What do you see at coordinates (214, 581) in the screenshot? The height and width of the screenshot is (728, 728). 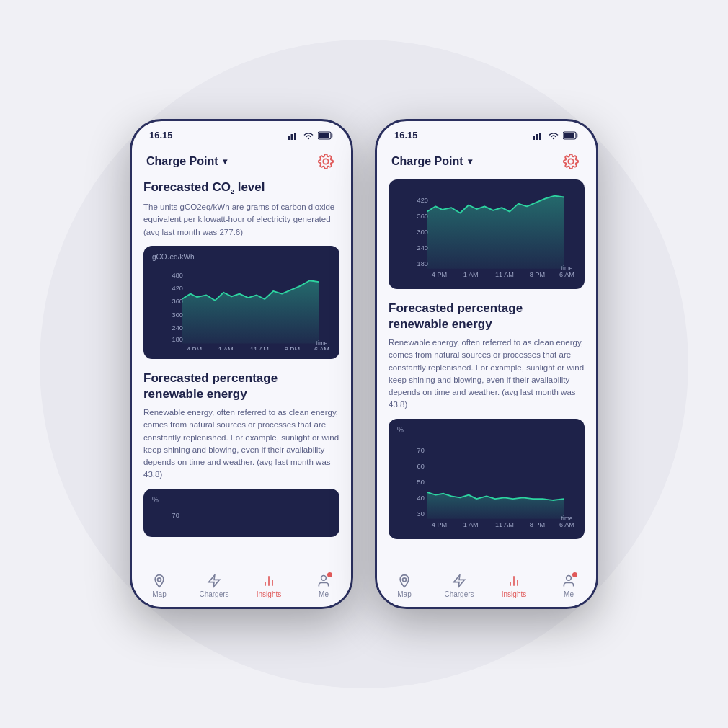 I see `chargers-icon-left` at bounding box center [214, 581].